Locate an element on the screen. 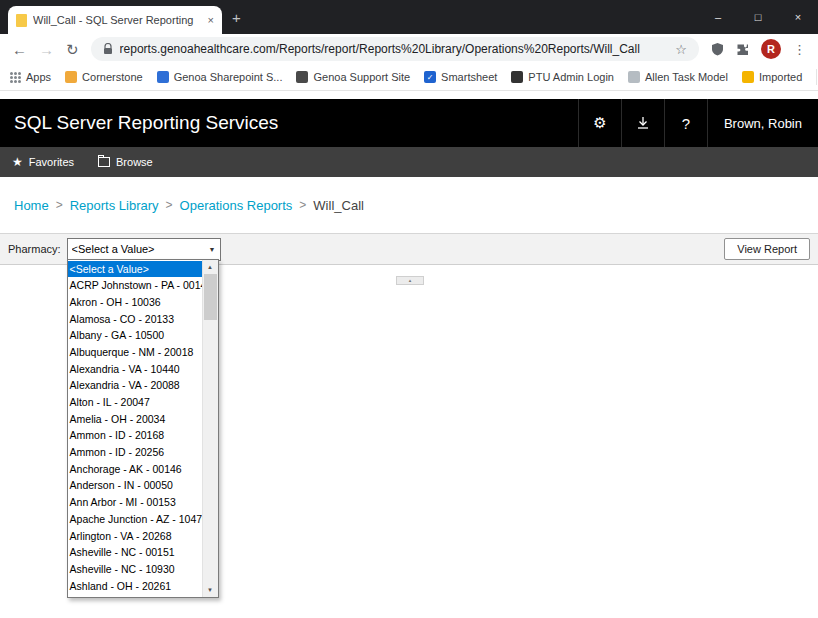  favorites-label: Favorites is located at coordinates (52, 162).